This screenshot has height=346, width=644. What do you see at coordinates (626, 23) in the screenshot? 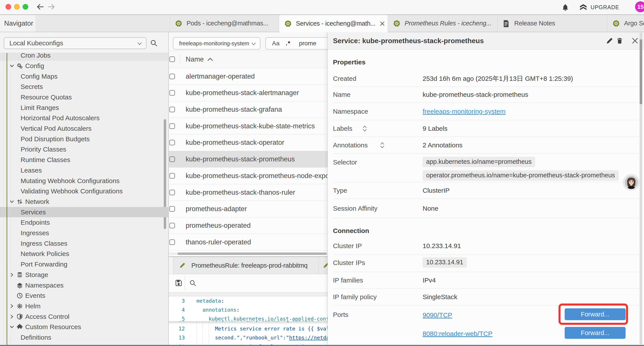
I see `tab-4: Argo Se` at bounding box center [626, 23].